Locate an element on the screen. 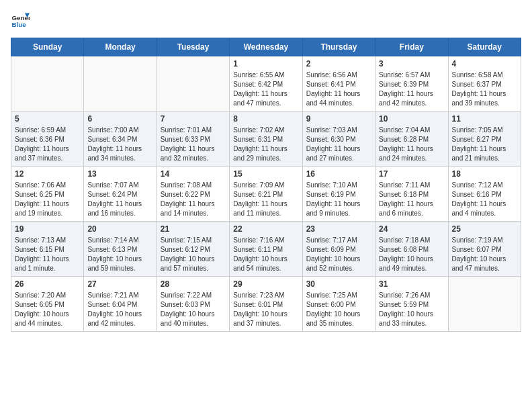  day-info: Sunrise: 7:04 AMSunset: 6:28 PMDaylight:… is located at coordinates (411, 144).